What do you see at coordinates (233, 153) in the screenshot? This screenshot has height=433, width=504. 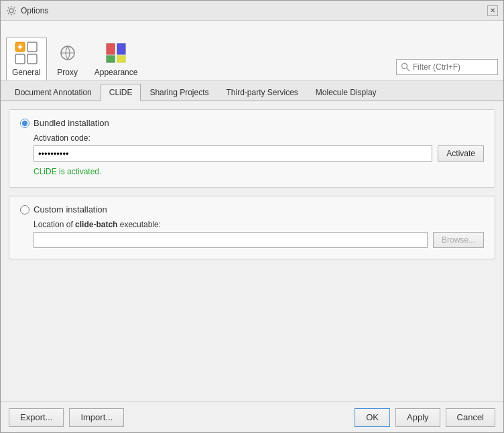 I see `activation-code-input` at bounding box center [233, 153].